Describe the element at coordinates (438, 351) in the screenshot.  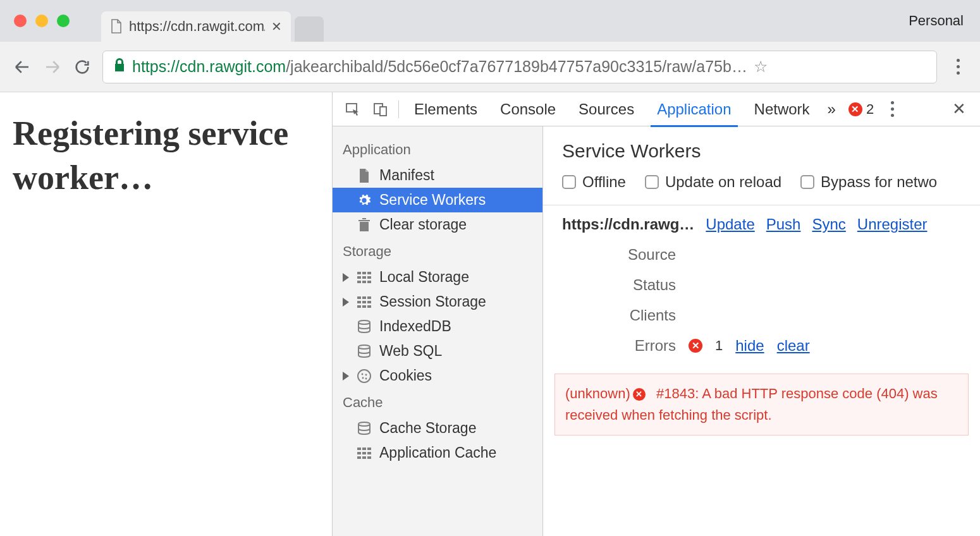
I see `sidebar-item-web-sql: Web SQL` at that location.